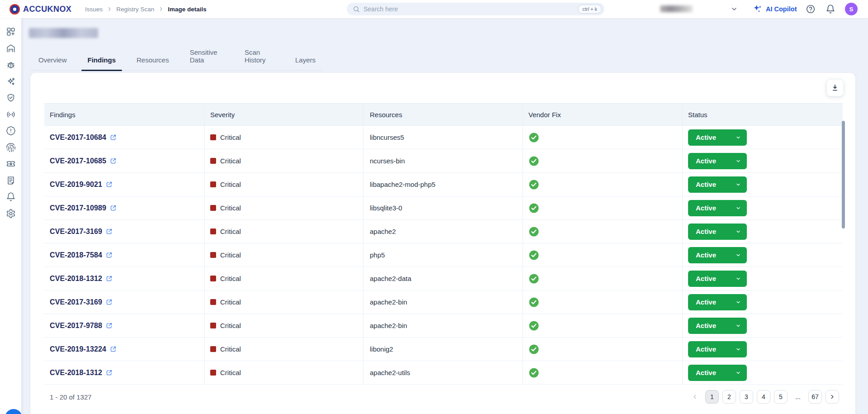  Describe the element at coordinates (146, 9) in the screenshot. I see `breadcrumb: Issues Registry Scan Image details` at that location.